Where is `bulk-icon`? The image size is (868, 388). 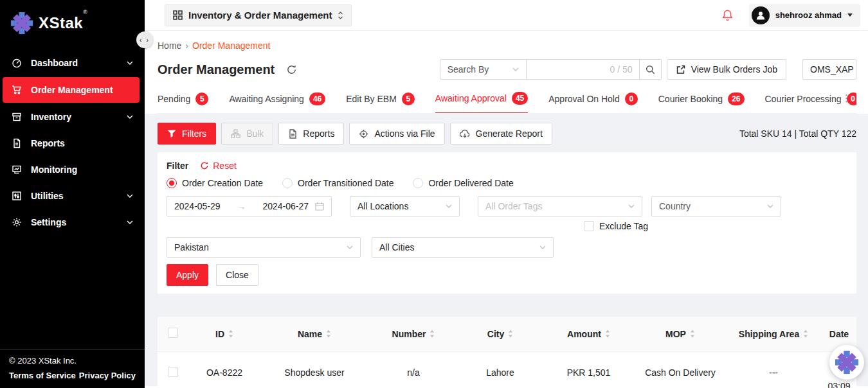 bulk-icon is located at coordinates (235, 134).